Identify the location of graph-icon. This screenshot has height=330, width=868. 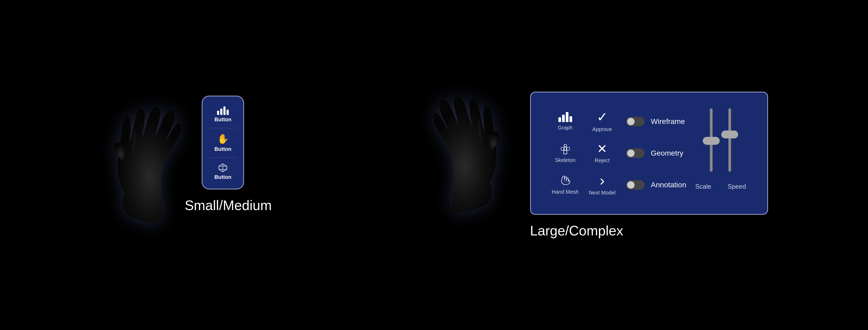
(223, 110).